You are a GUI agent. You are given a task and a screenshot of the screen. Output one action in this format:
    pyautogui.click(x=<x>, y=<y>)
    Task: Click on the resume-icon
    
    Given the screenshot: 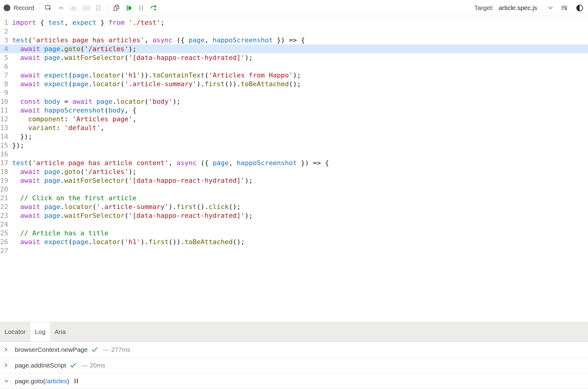 What is the action you would take?
    pyautogui.click(x=129, y=8)
    